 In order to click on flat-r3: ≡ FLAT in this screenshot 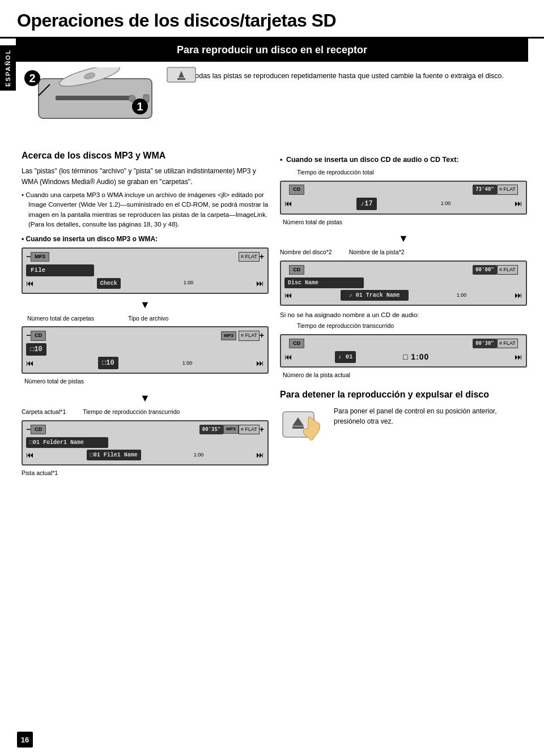, I will do `click(508, 344)`.